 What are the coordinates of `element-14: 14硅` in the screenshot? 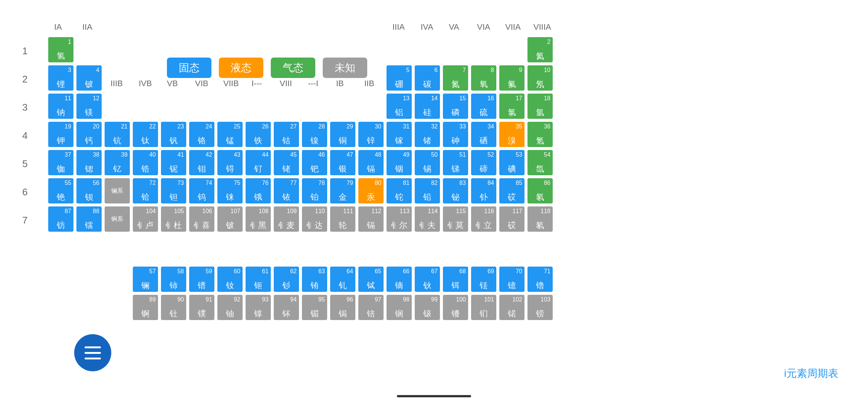 It's located at (427, 106).